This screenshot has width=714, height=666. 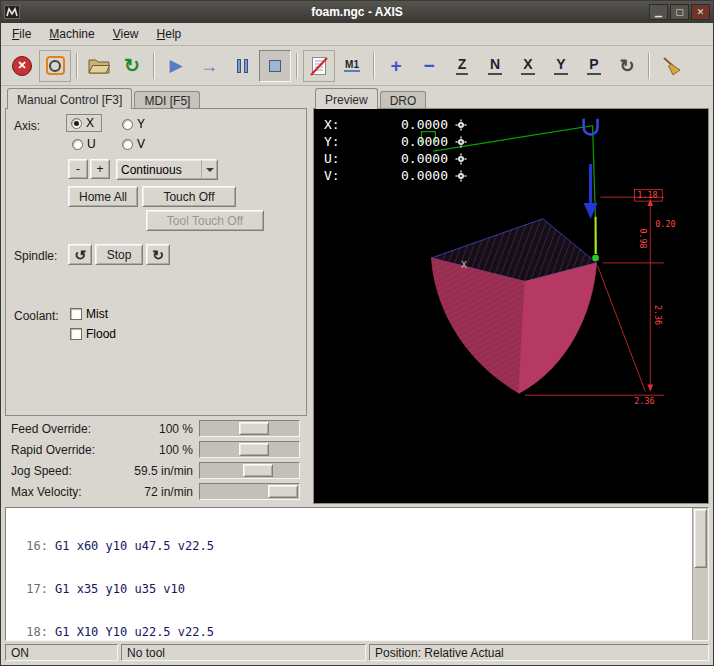 What do you see at coordinates (55, 66) in the screenshot?
I see `machine-power-button` at bounding box center [55, 66].